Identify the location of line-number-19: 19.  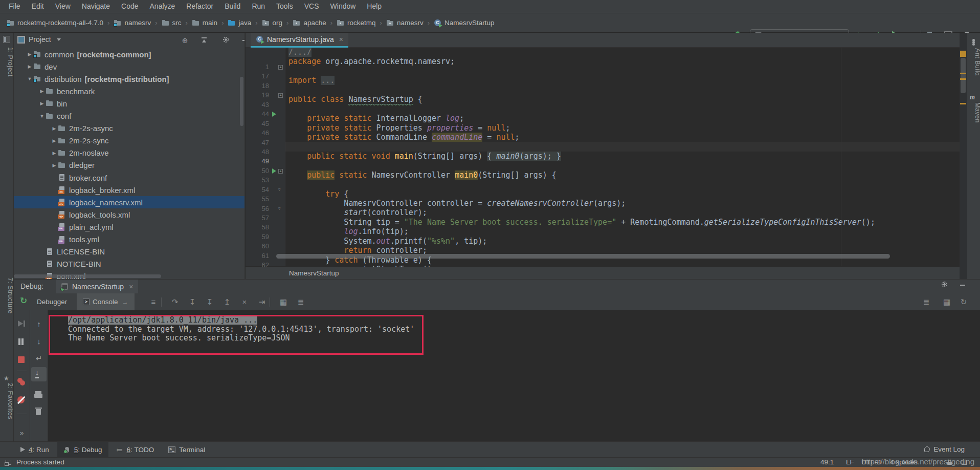
(257, 95).